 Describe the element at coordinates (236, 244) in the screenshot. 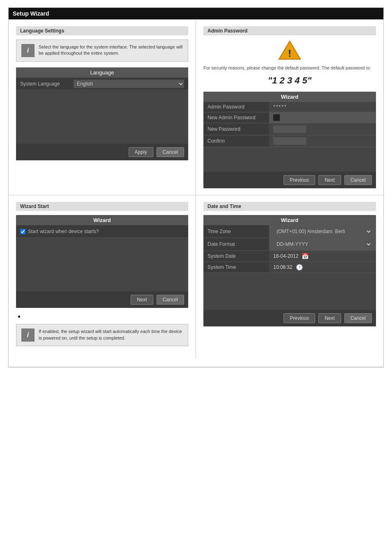

I see `date-format-label: Date Format` at that location.